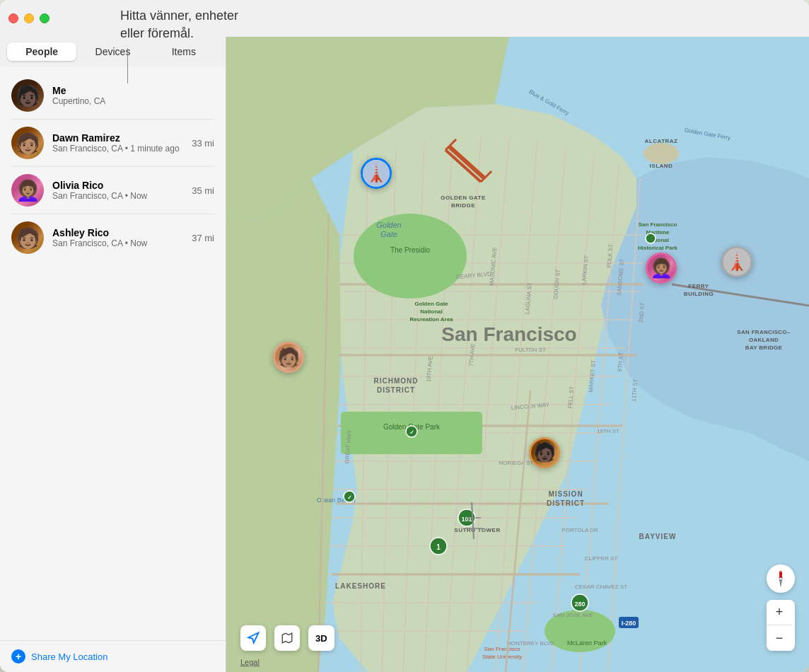 This screenshot has height=672, width=809. I want to click on svg-text: State University, so click(502, 656).